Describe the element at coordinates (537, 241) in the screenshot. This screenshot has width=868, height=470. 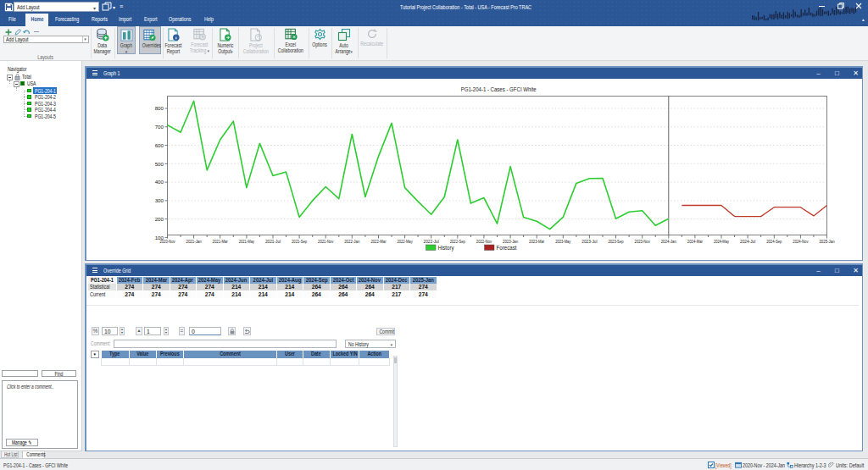
I see `svg-text: 2023-Mar` at that location.